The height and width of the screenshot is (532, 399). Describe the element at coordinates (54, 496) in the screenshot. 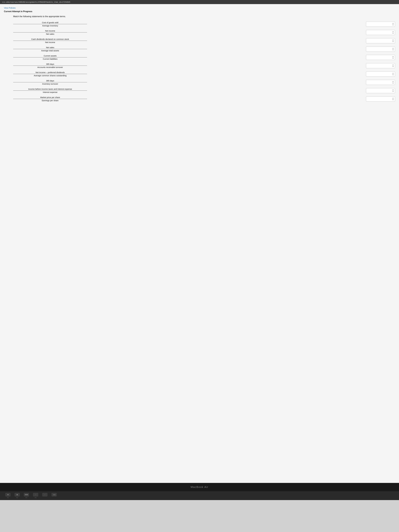

I see `key-back: ◁◁` at that location.